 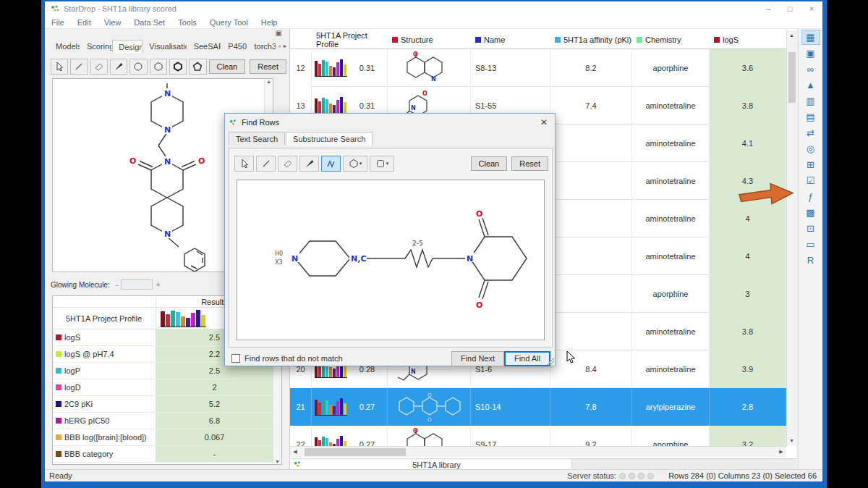 I want to click on result-name-cell: logP, so click(x=104, y=371).